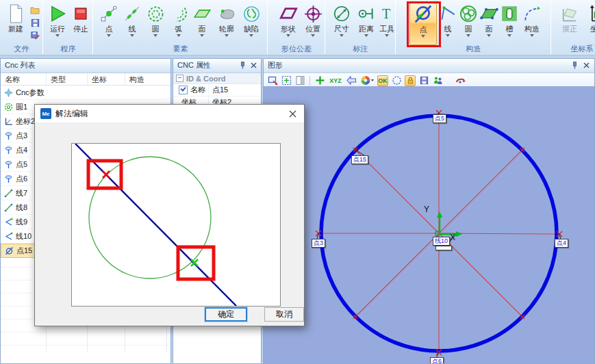  Describe the element at coordinates (318, 244) in the screenshot. I see `feature-label-point3: 点3` at that location.